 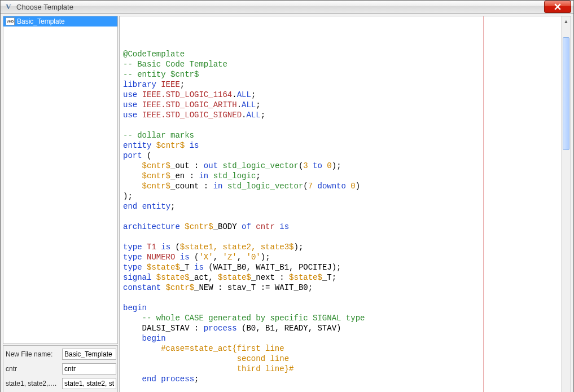 What do you see at coordinates (566, 209) in the screenshot?
I see `scroll-track` at bounding box center [566, 209].